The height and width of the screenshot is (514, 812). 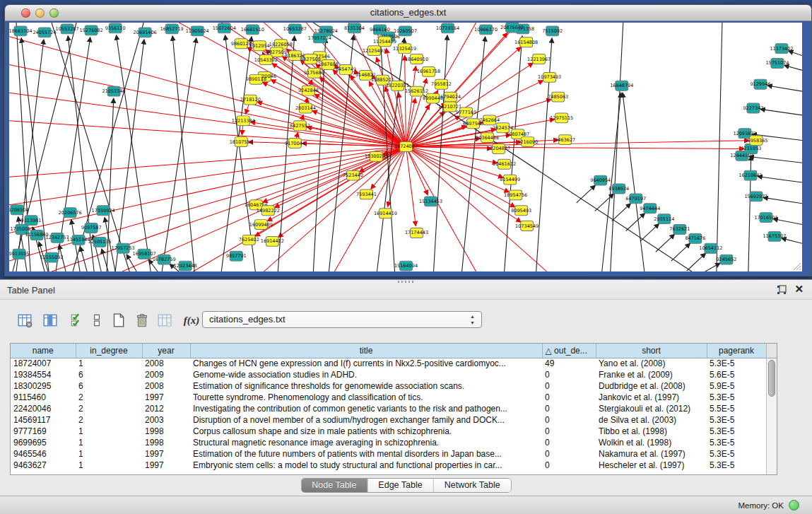 I want to click on graph-node: 18663104, so click(x=21, y=31).